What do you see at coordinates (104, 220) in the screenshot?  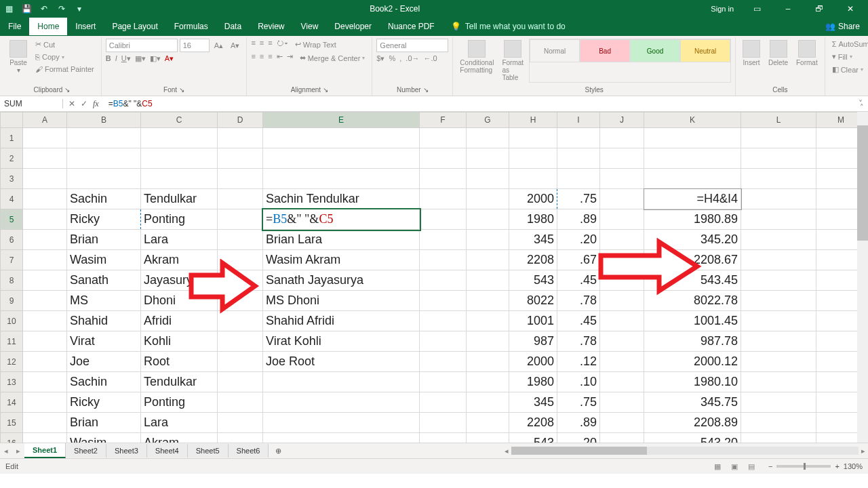 I see `cell-B5: Ricky` at bounding box center [104, 220].